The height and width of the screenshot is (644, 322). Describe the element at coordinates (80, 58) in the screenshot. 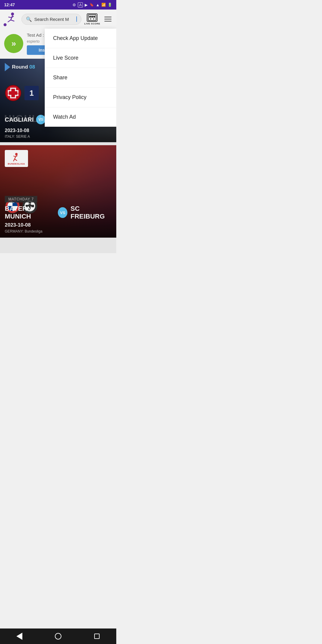

I see `dropdown-item-live-score: Live Score` at that location.